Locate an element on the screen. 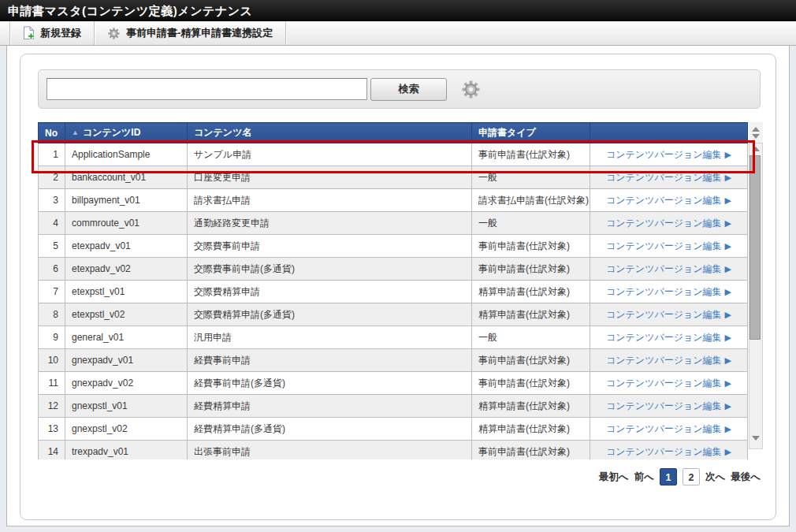  search-settings-gear-icon is located at coordinates (471, 90).